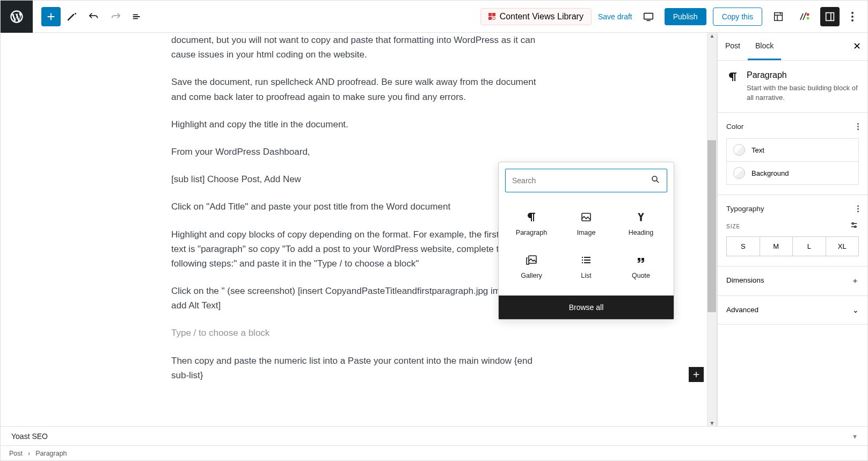  I want to click on plus-icon: ＋, so click(855, 281).